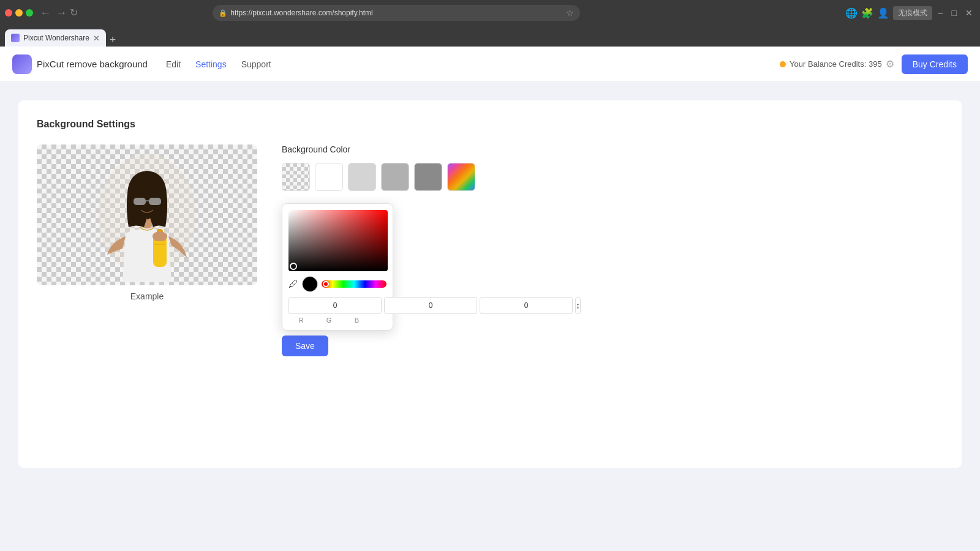 This screenshot has height=551, width=980. I want to click on logo-icon, so click(22, 64).